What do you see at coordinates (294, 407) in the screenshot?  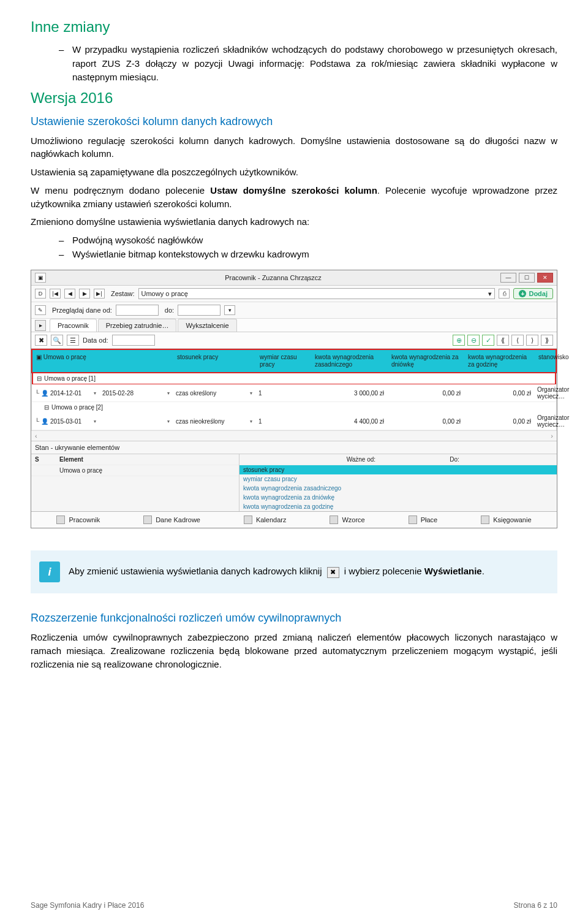 I see `tree-group-2: ⊟ Umowa o pracę [2]` at bounding box center [294, 407].